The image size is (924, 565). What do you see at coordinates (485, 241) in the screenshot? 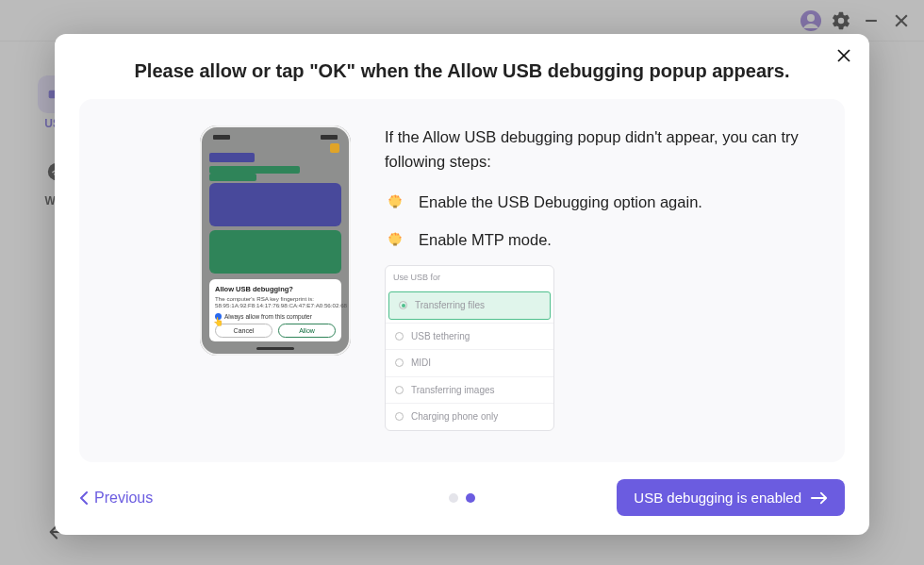
I see `step-text: Enable MTP mode.` at bounding box center [485, 241].